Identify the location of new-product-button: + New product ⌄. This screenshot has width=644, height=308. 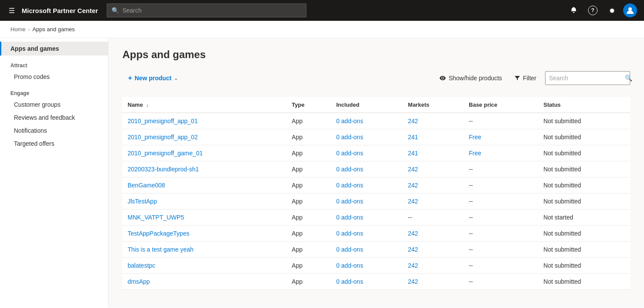
(153, 78).